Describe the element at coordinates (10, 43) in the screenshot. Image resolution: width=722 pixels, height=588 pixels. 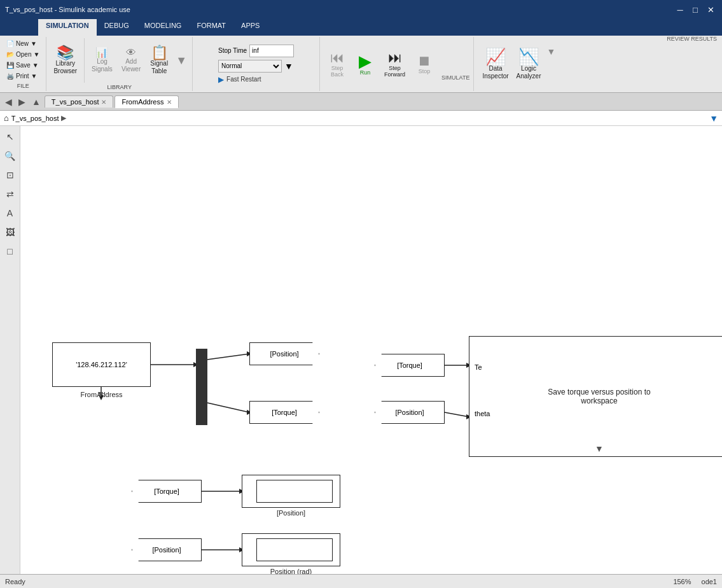
I see `new-icon: 📄` at that location.